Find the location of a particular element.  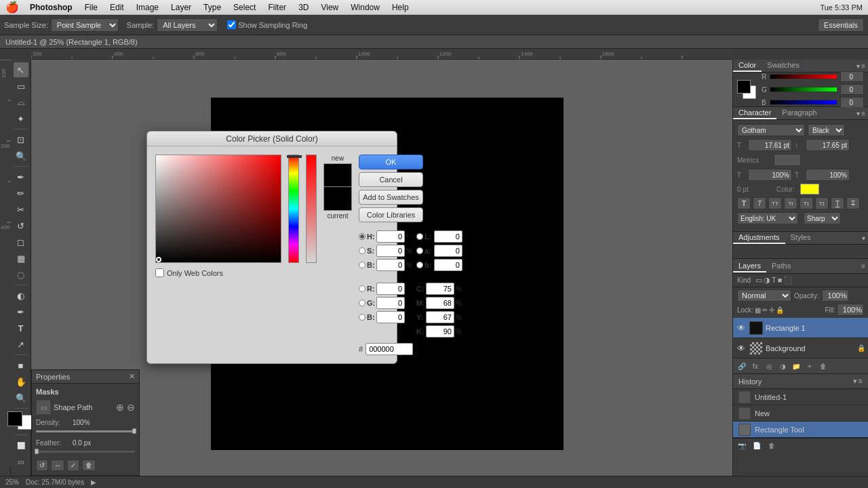

c-input is located at coordinates (440, 289).